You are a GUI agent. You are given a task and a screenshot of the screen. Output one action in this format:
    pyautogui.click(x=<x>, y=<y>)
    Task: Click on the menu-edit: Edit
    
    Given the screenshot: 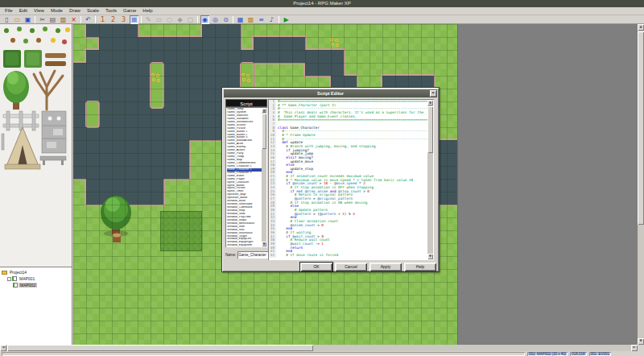 What is the action you would take?
    pyautogui.click(x=23, y=11)
    